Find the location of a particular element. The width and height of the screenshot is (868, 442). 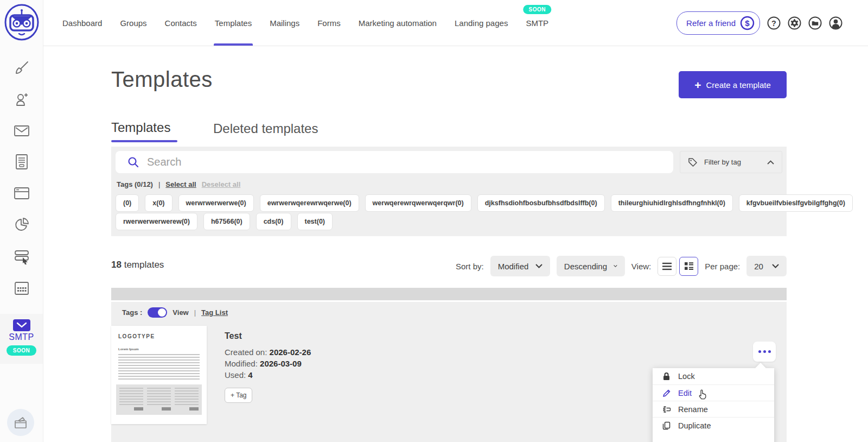

grid-view-icon is located at coordinates (689, 266).